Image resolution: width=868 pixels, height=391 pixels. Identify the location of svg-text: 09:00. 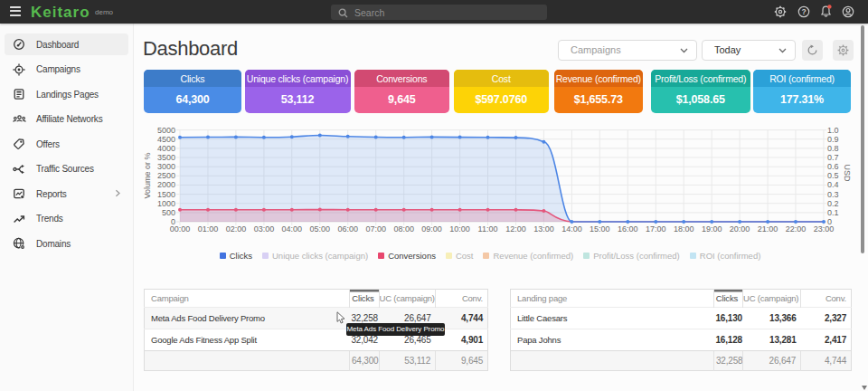
(432, 229).